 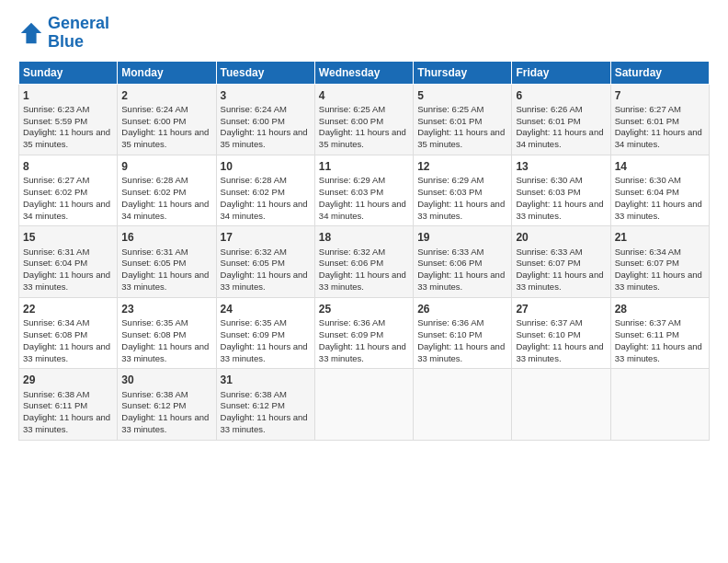 I want to click on table-row: 21 Sunrise: 6:34 AM Sunset: 6:07 PM Dayl…, so click(x=660, y=261).